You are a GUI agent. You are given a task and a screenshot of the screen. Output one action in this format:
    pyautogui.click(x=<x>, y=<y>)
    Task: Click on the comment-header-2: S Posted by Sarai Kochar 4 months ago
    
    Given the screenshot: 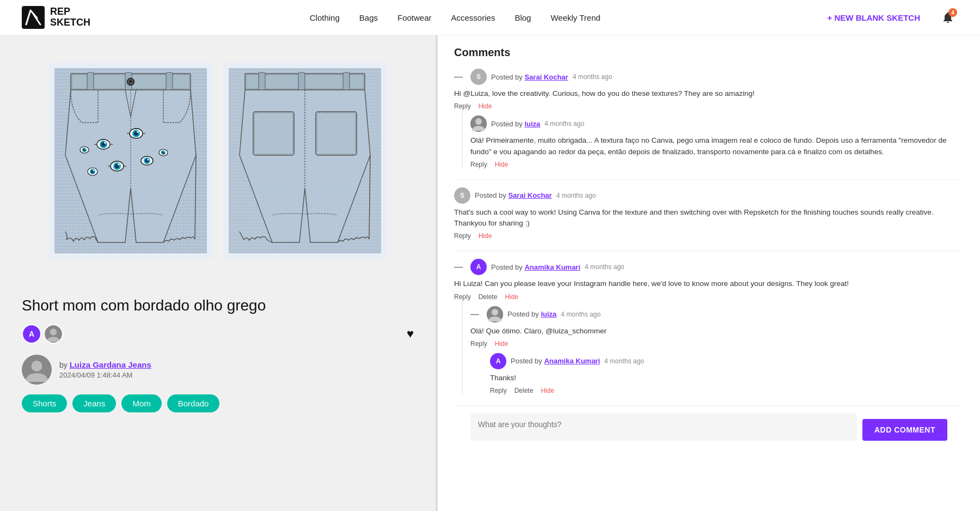 What is the action you would take?
    pyautogui.click(x=709, y=196)
    